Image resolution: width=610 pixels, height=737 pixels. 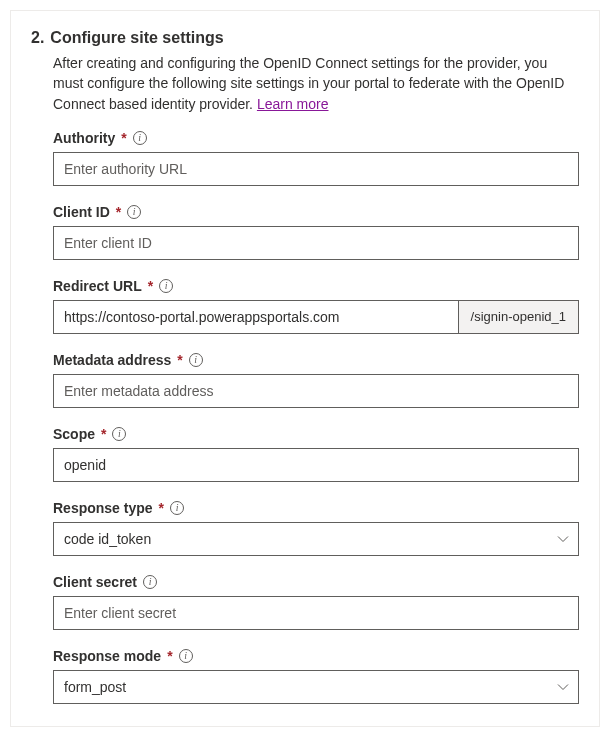 I want to click on metadata-input, so click(x=316, y=391).